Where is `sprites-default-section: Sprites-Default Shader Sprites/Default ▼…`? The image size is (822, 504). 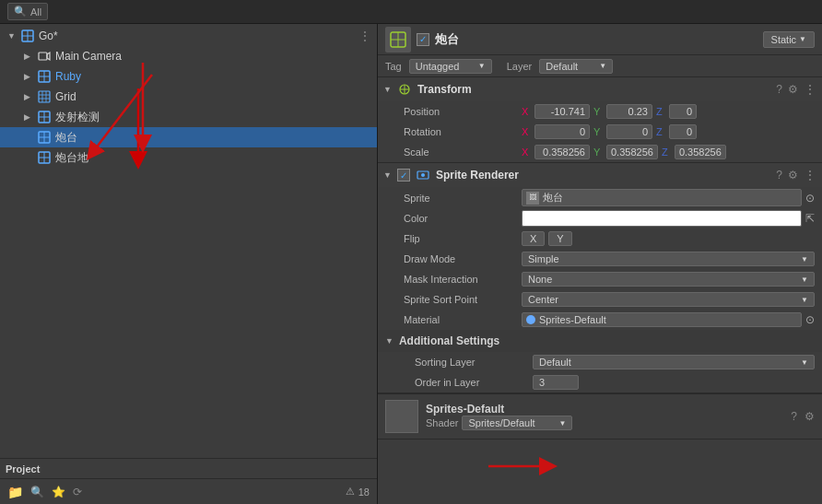 sprites-default-section: Sprites-Default Shader Sprites/Default ▼… is located at coordinates (600, 416).